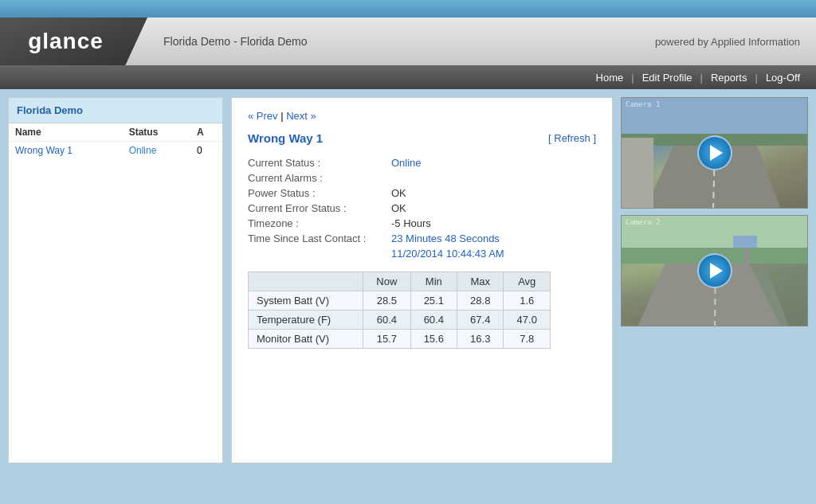 Image resolution: width=816 pixels, height=504 pixels. Describe the element at coordinates (400, 339) in the screenshot. I see `data-table-row: Monitor Batt (V)15.715.616.37.8` at that location.